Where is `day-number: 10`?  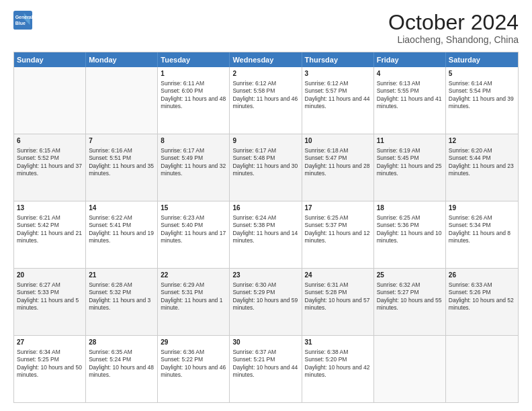
day-number: 10 is located at coordinates (338, 141).